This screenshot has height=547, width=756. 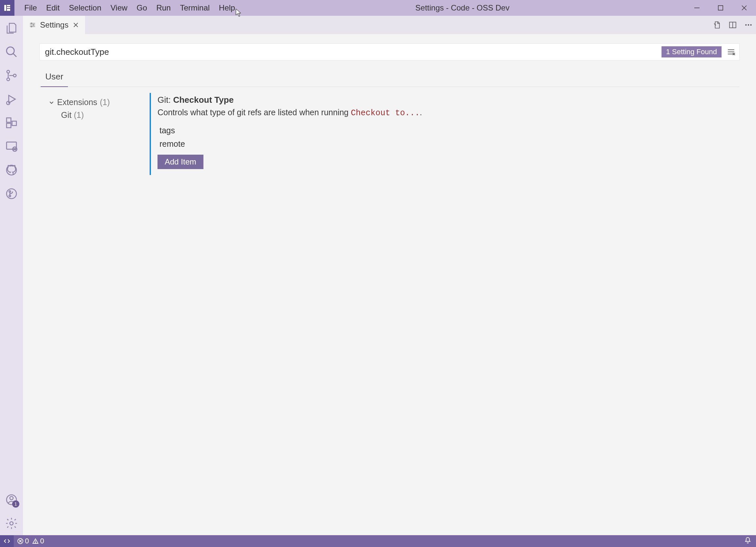 I want to click on settings-scope-tabs: User, so click(x=389, y=78).